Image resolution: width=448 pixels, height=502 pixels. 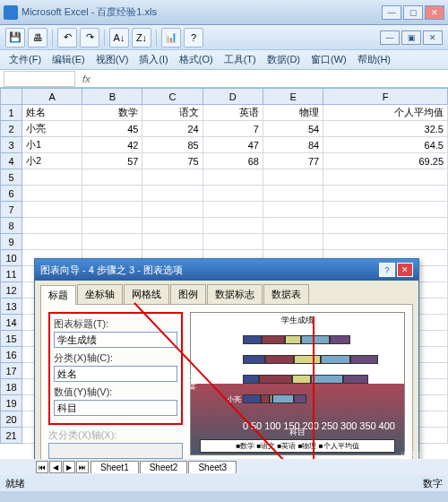 I want to click on workbook-minimize-button: —, so click(x=390, y=38).